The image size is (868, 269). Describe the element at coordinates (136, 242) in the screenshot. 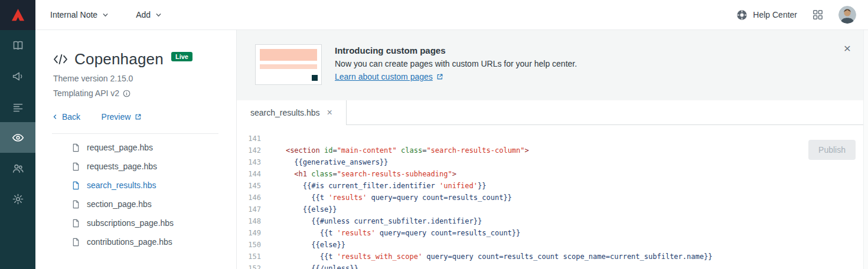

I see `file-item: contributions_page.hbs` at that location.